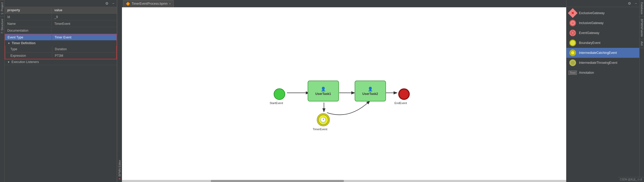 The image size is (644, 182). Describe the element at coordinates (107, 3) in the screenshot. I see `gear-icon: ⚙` at that location.